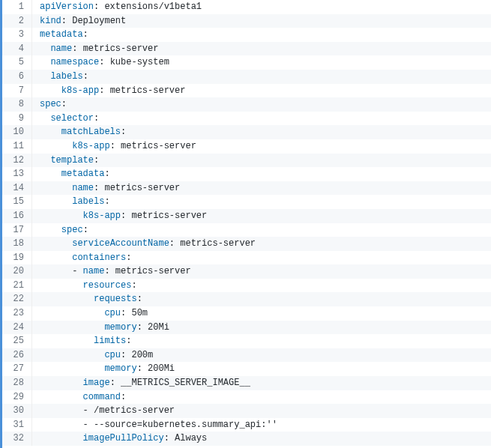 This screenshot has width=491, height=448. Describe the element at coordinates (17, 231) in the screenshot. I see `line-number: 17` at that location.